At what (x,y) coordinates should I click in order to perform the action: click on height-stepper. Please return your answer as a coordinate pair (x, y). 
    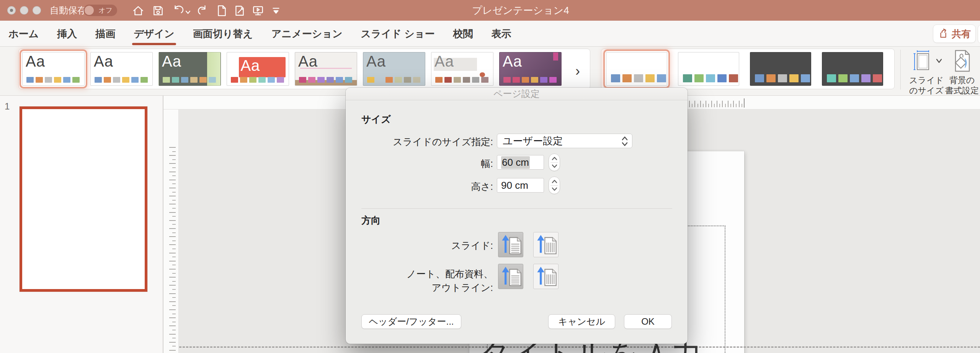
    Looking at the image, I should click on (554, 185).